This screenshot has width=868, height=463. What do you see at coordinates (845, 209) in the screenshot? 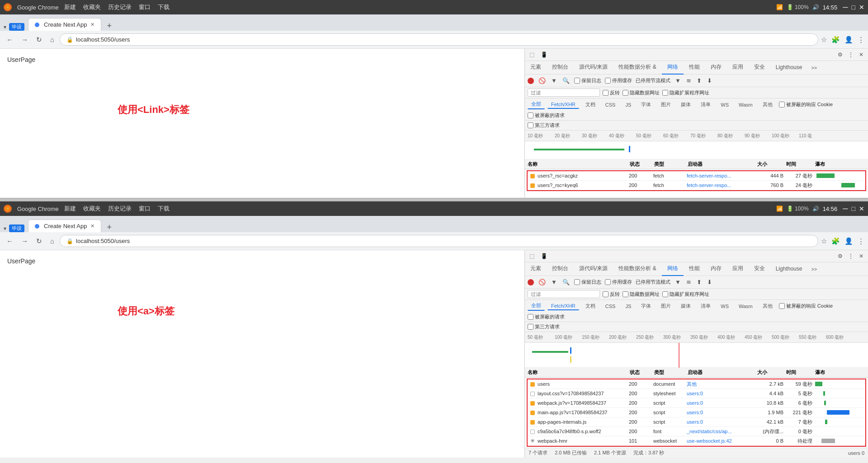
I see `minimize-btn-2: ─` at bounding box center [845, 209].